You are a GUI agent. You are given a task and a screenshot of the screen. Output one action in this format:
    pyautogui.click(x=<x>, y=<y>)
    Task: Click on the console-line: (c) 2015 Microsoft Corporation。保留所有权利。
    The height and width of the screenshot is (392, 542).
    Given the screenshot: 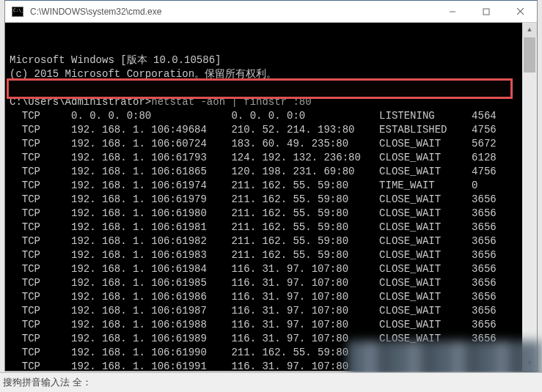 What is the action you would take?
    pyautogui.click(x=265, y=75)
    